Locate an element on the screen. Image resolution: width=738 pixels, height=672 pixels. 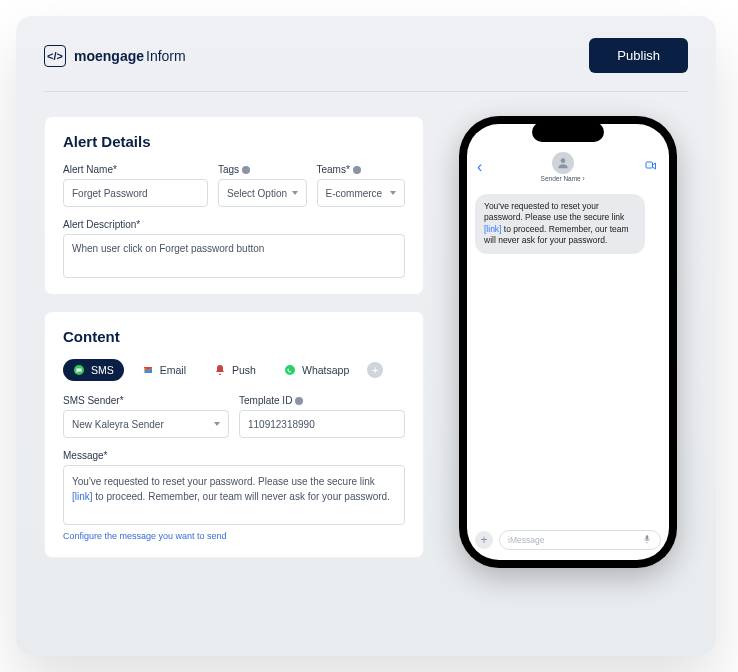
teams-label: Teams* is located at coordinates (362, 170).